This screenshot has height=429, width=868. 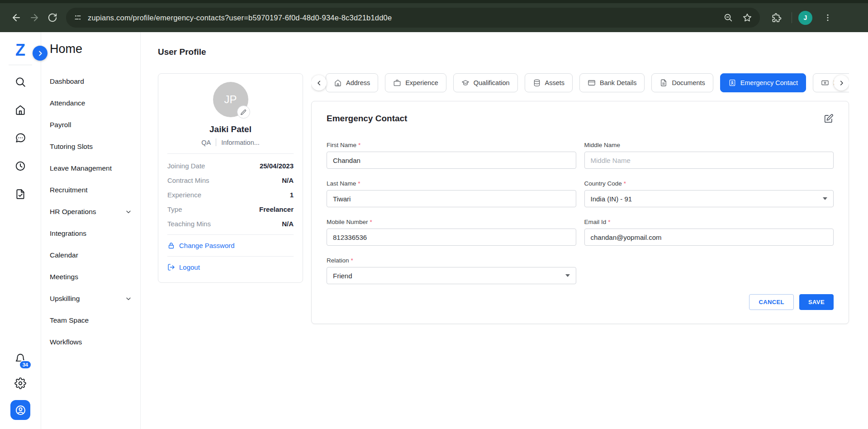 I want to click on email-id-input, so click(x=709, y=237).